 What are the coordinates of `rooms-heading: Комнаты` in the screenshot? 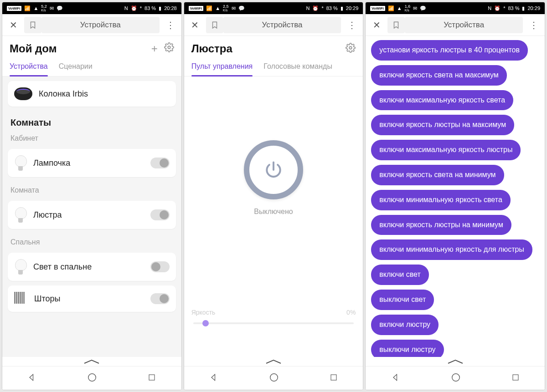 It's located at (92, 120).